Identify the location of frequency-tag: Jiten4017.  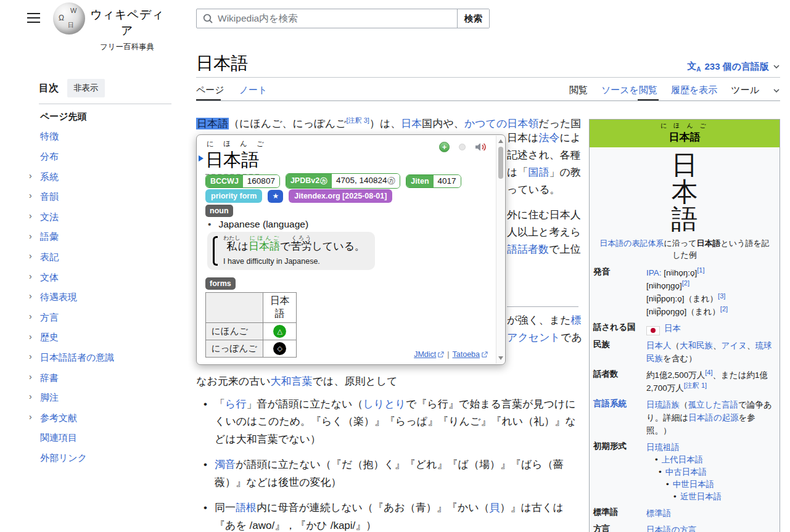
(433, 181).